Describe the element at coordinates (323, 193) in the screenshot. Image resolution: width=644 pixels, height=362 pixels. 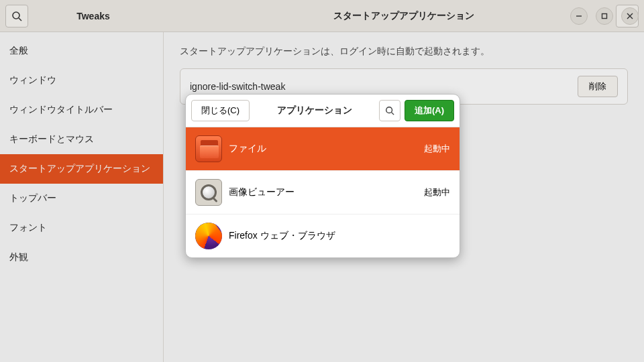
I see `app-item-image-viewer: 画像ビューアー 起動中` at that location.